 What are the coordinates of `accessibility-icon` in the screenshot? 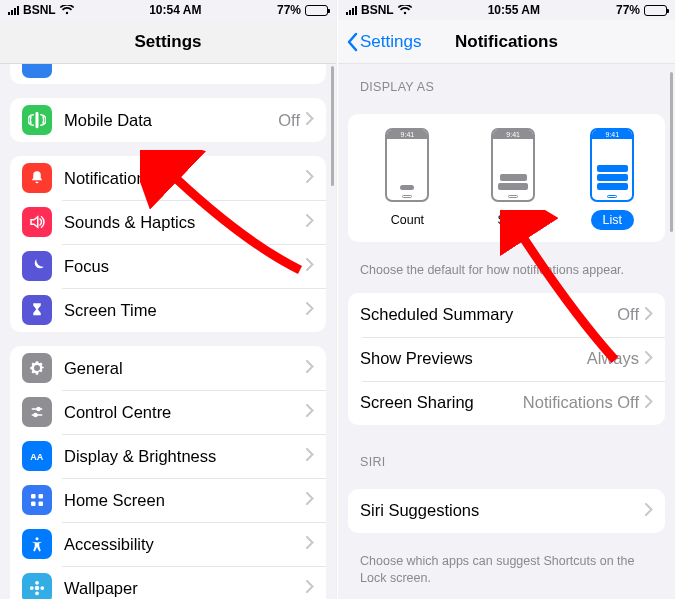 It's located at (37, 544).